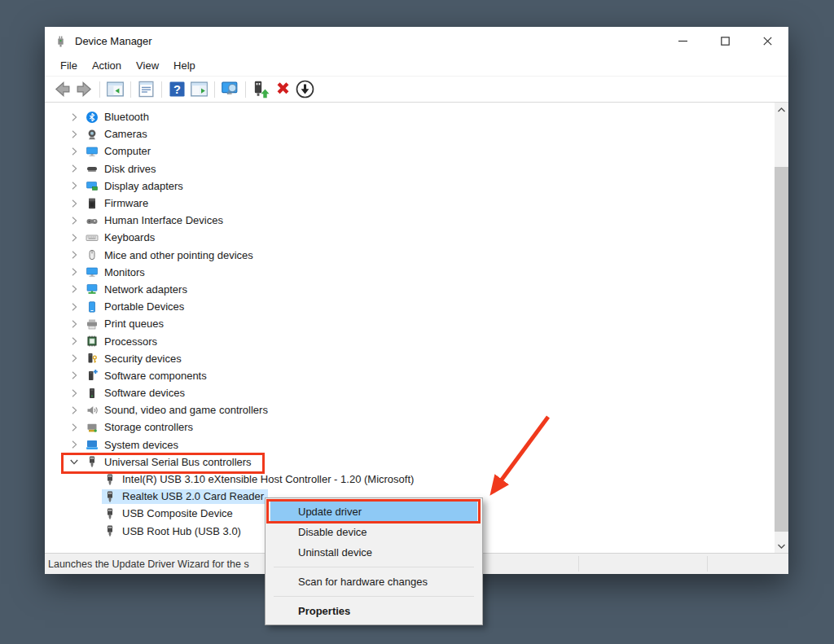  I want to click on tree-item-content: Human Interface Devices, so click(156, 221).